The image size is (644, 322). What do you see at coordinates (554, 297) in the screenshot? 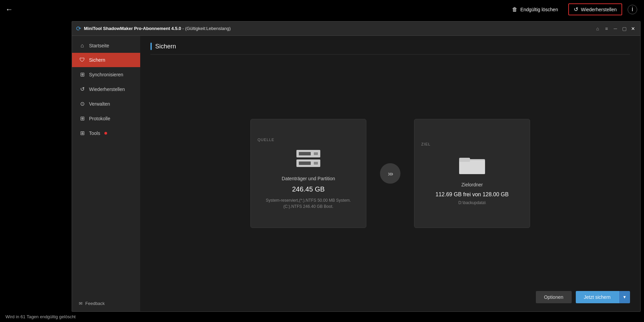
I see `options-button: Optionen` at bounding box center [554, 297].